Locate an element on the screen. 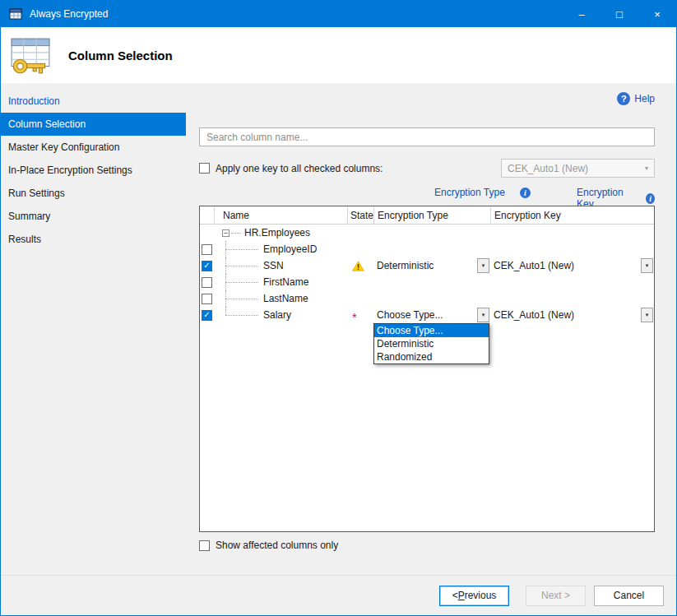 This screenshot has width=677, height=616. table-row: ✓ Salary * Choose Type... ▾ CEK_Auto1 (N… is located at coordinates (427, 315).